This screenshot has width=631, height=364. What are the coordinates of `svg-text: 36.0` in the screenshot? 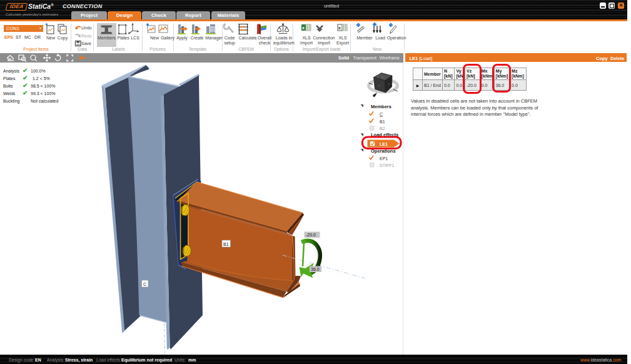 It's located at (315, 269).